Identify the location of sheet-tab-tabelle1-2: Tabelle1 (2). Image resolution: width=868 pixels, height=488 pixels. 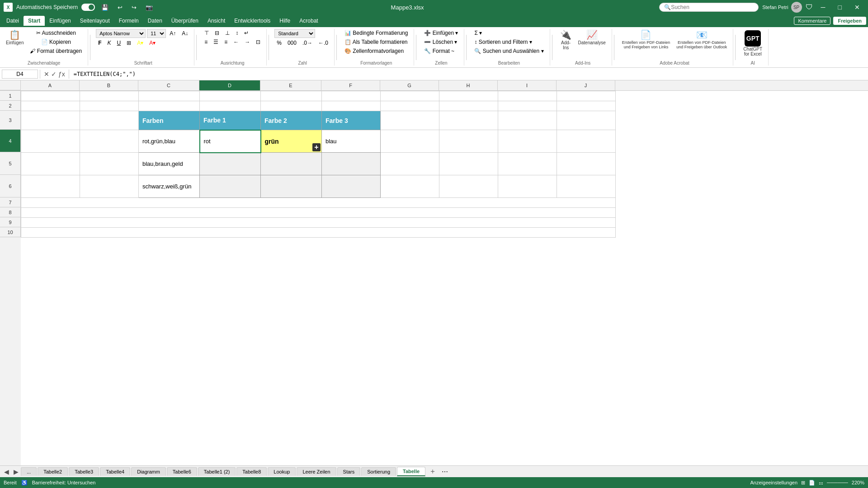
(217, 472).